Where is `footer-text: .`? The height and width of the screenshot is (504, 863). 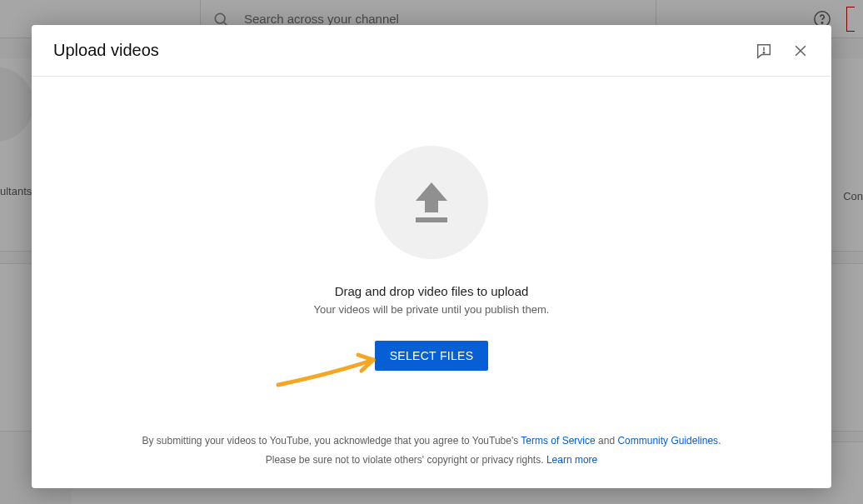
footer-text: . is located at coordinates (720, 441).